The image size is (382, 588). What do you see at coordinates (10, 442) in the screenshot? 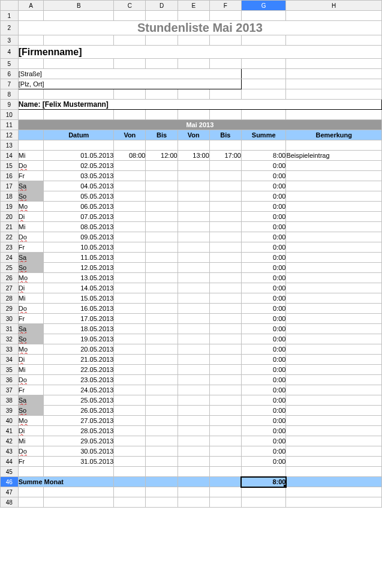
I see `row-header-42: 42` at bounding box center [10, 442].